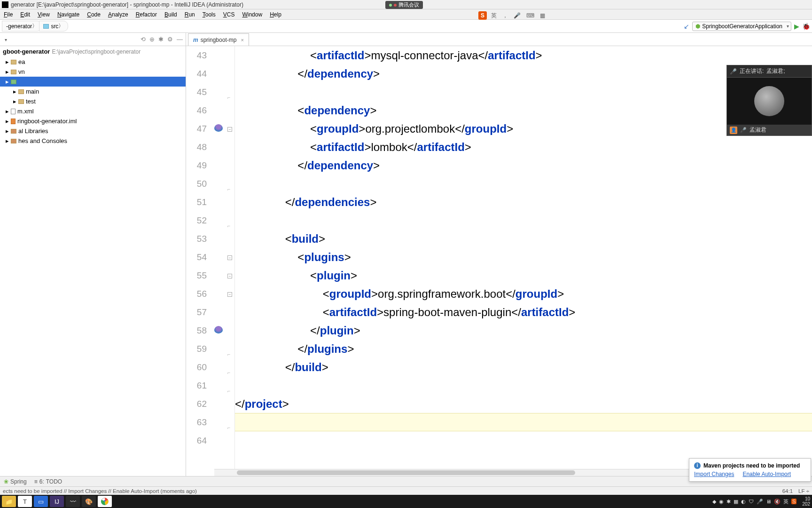 Image resolution: width=812 pixels, height=508 pixels. Describe the element at coordinates (57, 501) in the screenshot. I see `intellij-icon: IJ` at that location.